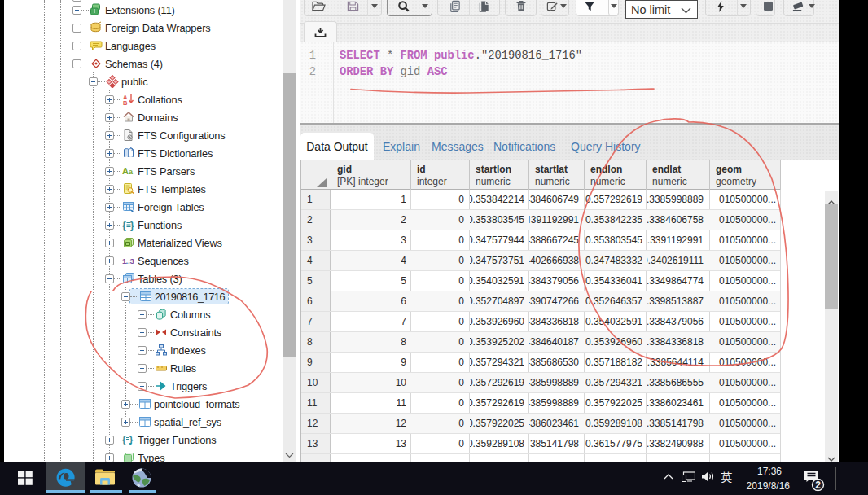 The image size is (868, 495). What do you see at coordinates (125, 103) in the screenshot?
I see `svg-text: B` at bounding box center [125, 103].